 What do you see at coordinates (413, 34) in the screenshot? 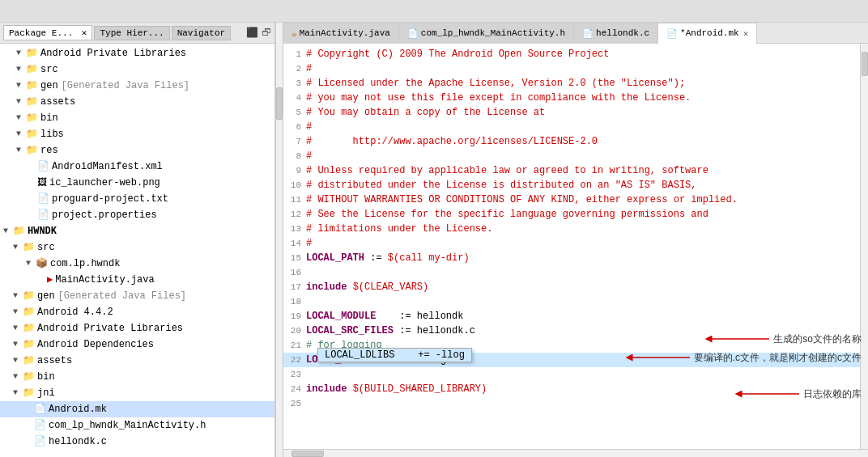
I see `h-file-tab-icon: 📄` at bounding box center [413, 34].